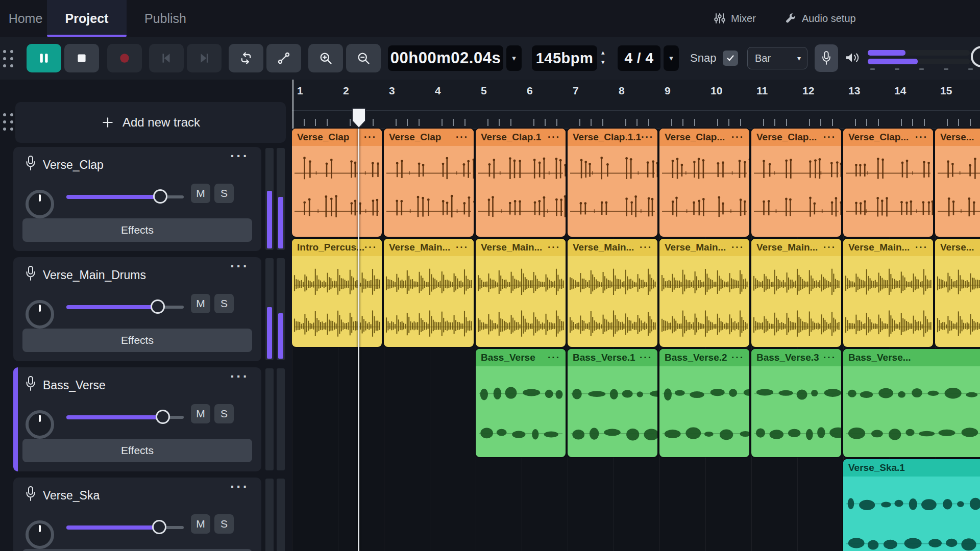  I want to click on track-lane: Verse_Ska.1···, so click(636, 505).